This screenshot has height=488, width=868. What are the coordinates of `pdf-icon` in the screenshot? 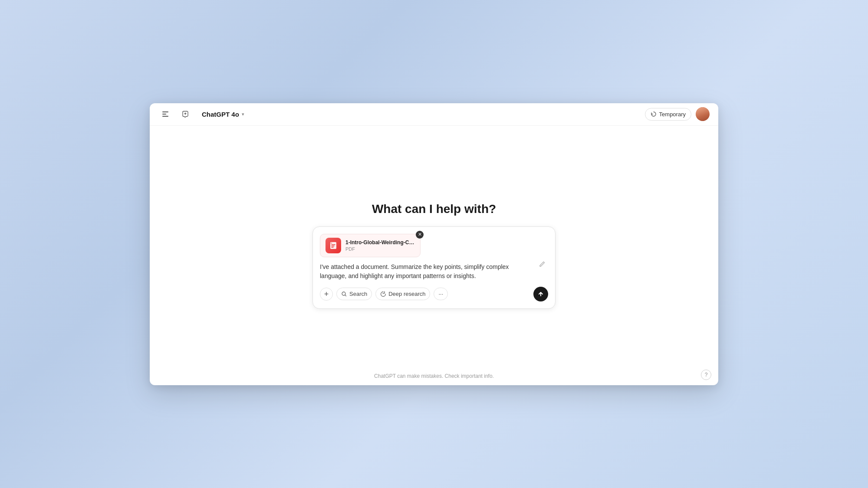 It's located at (333, 246).